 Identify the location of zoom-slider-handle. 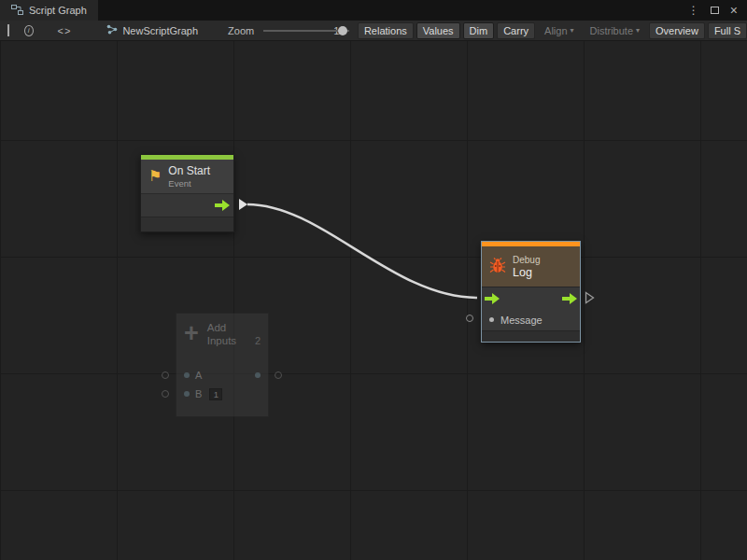
(343, 31).